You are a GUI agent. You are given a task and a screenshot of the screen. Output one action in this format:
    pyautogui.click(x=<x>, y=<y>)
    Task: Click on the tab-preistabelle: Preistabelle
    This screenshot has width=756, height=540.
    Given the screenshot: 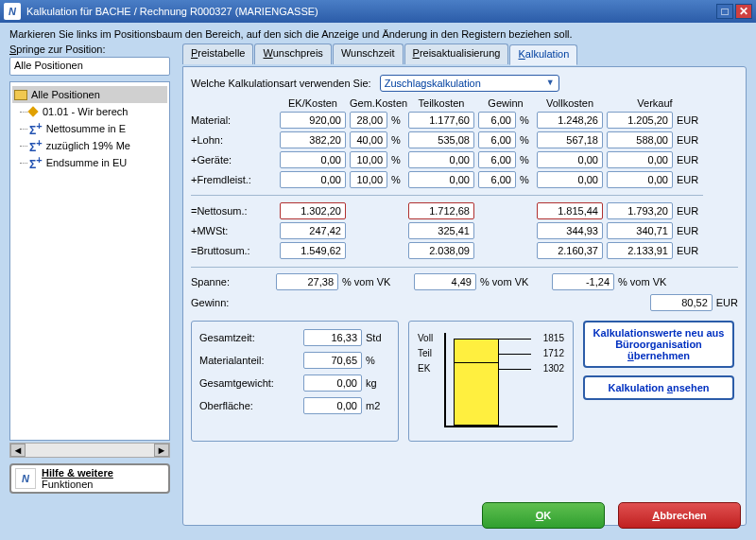 What is the action you would take?
    pyautogui.click(x=217, y=54)
    